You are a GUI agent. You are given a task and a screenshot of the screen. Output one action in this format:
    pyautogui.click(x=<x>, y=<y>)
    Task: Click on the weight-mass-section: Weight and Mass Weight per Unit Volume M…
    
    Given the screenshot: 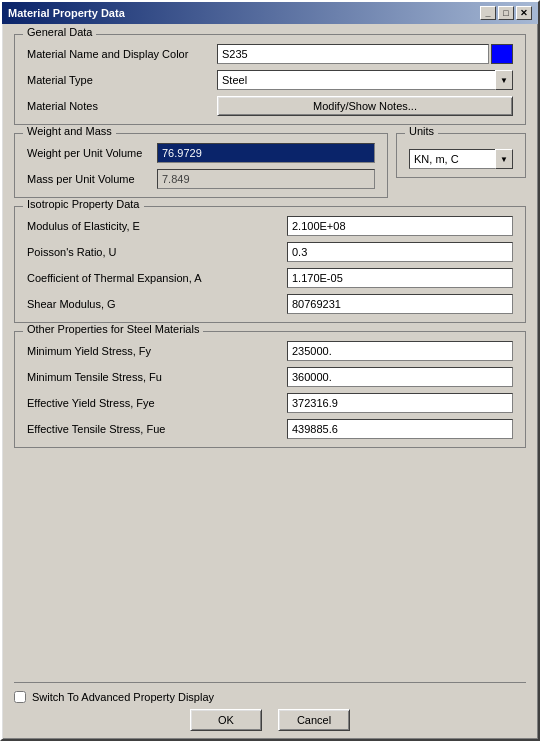 What is the action you would take?
    pyautogui.click(x=270, y=166)
    